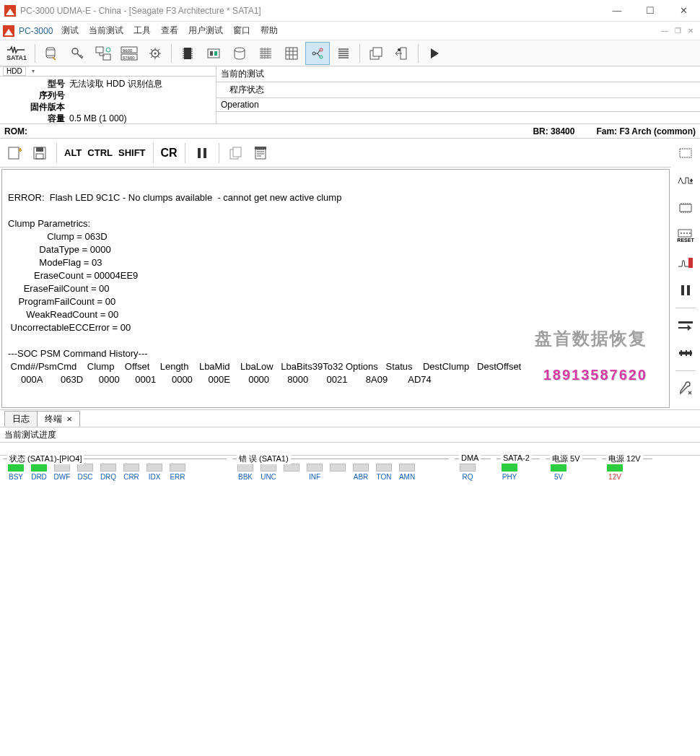  What do you see at coordinates (344, 53) in the screenshot?
I see `lines-icon` at bounding box center [344, 53].